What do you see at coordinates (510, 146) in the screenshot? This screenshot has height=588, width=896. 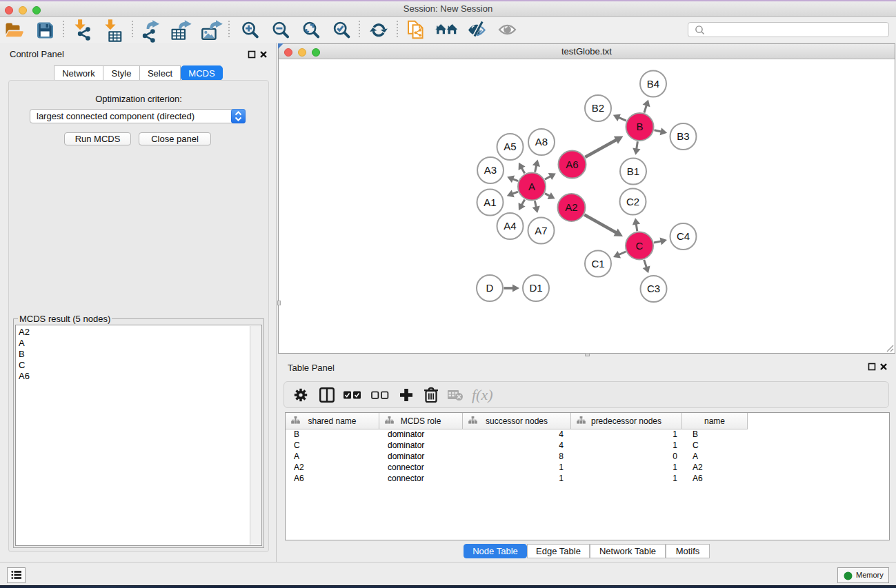 I see `svg-text: A5` at bounding box center [510, 146].